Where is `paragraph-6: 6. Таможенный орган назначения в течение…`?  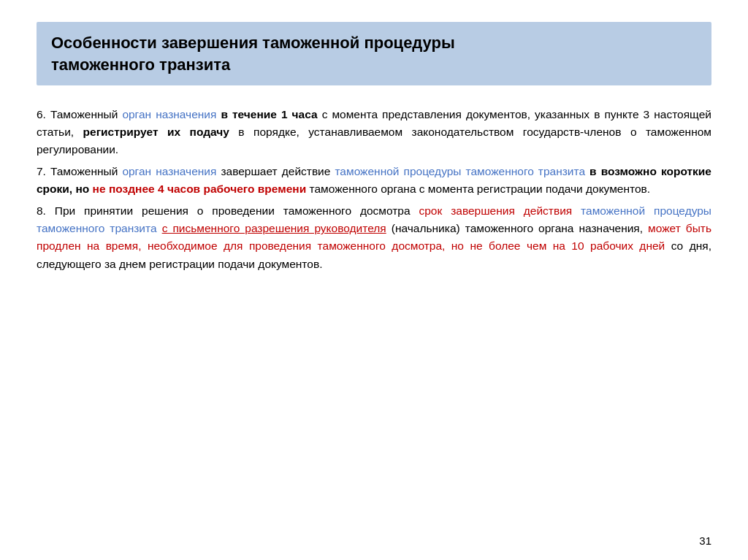
paragraph-6: 6. Таможенный орган назначения в течение… is located at coordinates (374, 132).